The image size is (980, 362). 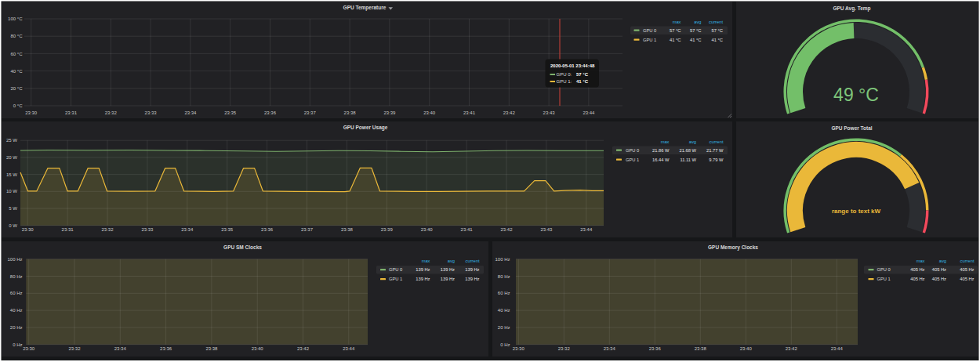 What do you see at coordinates (715, 150) in the screenshot?
I see `svg-text: 21.77 W` at bounding box center [715, 150].